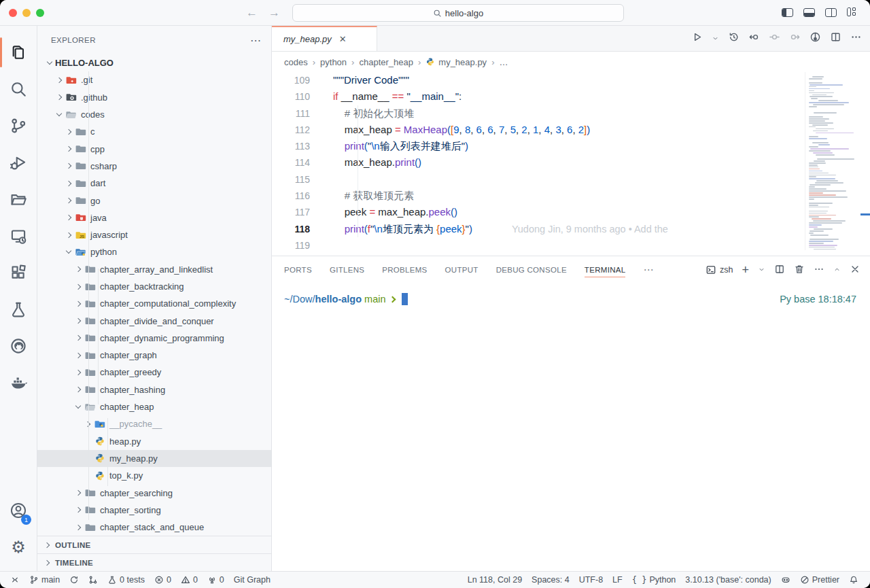  I want to click on tree-item-selected-my_heap.py: my_heap.py, so click(154, 458).